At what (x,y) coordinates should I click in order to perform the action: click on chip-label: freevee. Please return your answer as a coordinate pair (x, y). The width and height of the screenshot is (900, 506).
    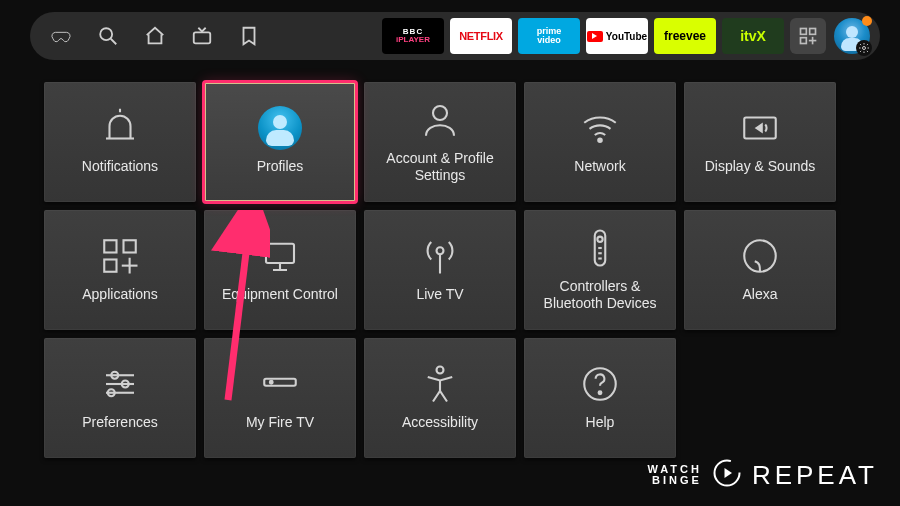
    Looking at the image, I should click on (685, 36).